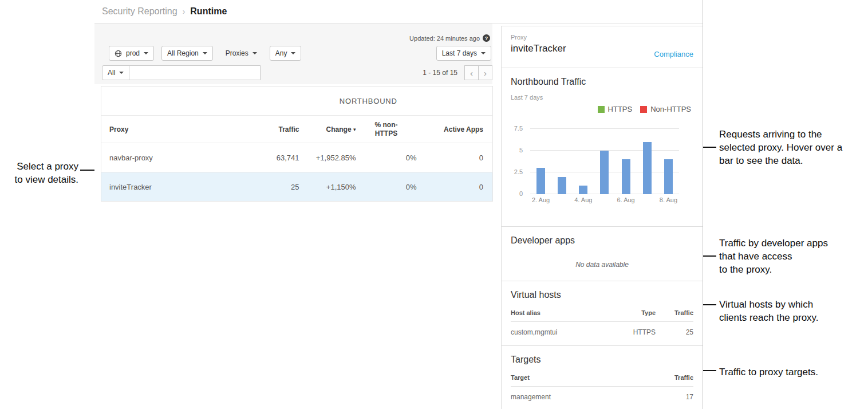 This screenshot has height=409, width=868. What do you see at coordinates (673, 54) in the screenshot?
I see `compliance-link: Compliance` at bounding box center [673, 54].